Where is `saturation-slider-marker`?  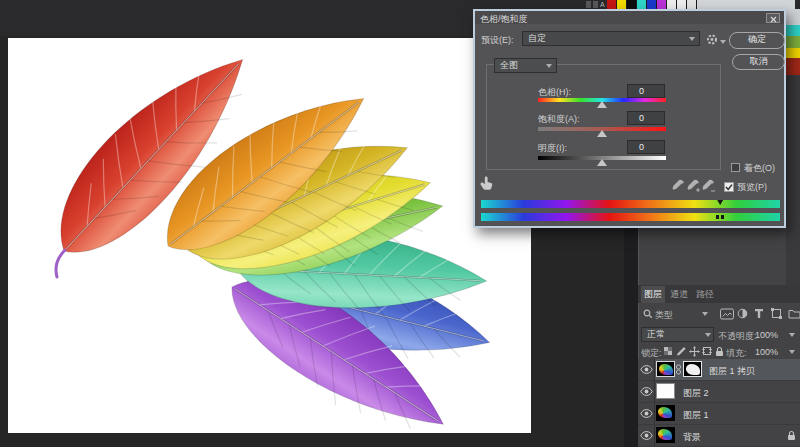 saturation-slider-marker is located at coordinates (602, 134).